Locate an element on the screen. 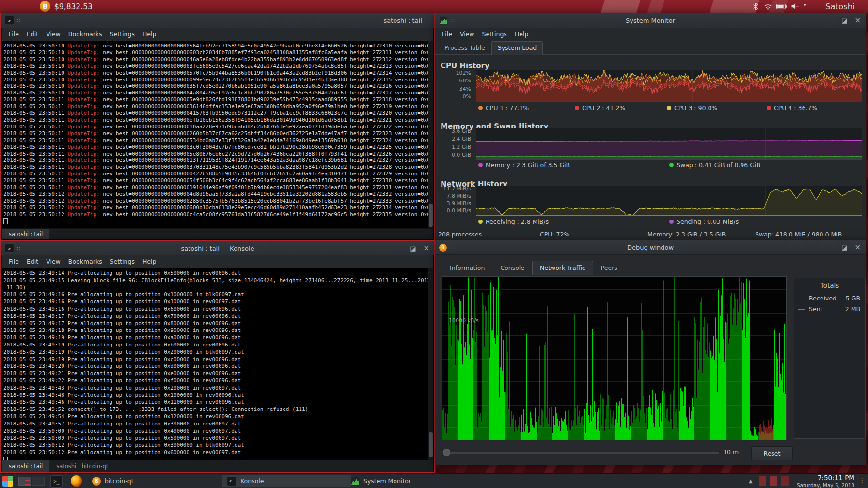  axis-tick: 3.6 GiB is located at coordinates (461, 131).